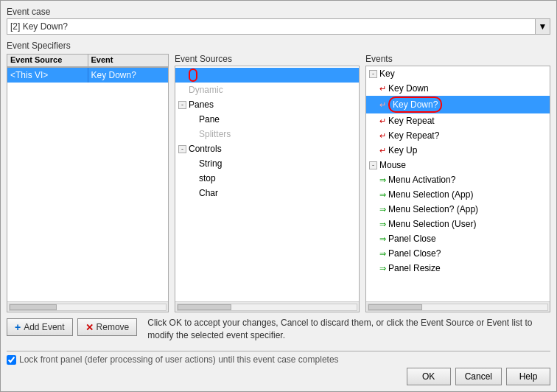  What do you see at coordinates (458, 307) in the screenshot?
I see `events-hscroll` at bounding box center [458, 307].